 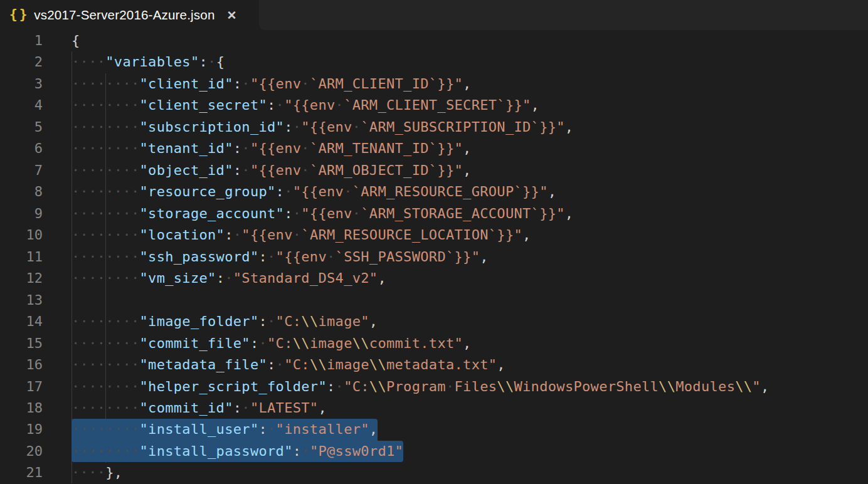 I want to click on code-line: ········"image_folder":·"C:\\image",, so click(x=470, y=322).